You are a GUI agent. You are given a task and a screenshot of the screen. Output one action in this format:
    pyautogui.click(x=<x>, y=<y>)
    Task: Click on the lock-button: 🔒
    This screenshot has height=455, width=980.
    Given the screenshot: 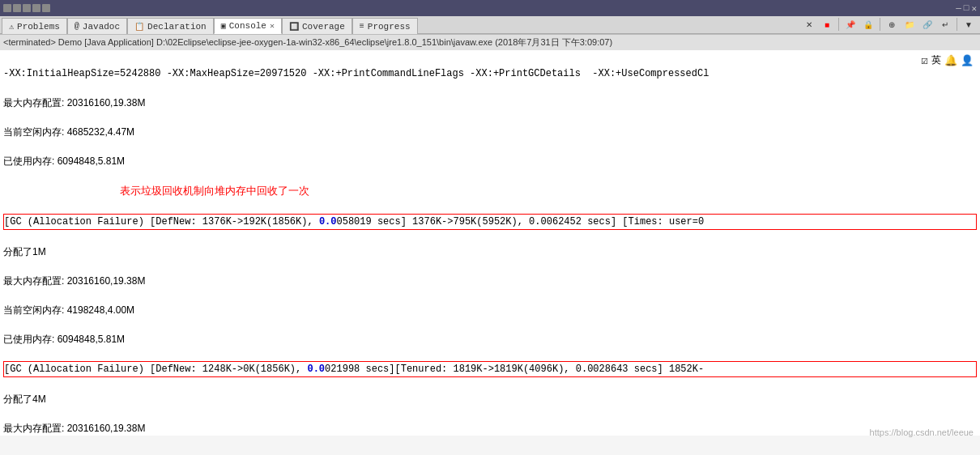 What is the action you would take?
    pyautogui.click(x=868, y=24)
    